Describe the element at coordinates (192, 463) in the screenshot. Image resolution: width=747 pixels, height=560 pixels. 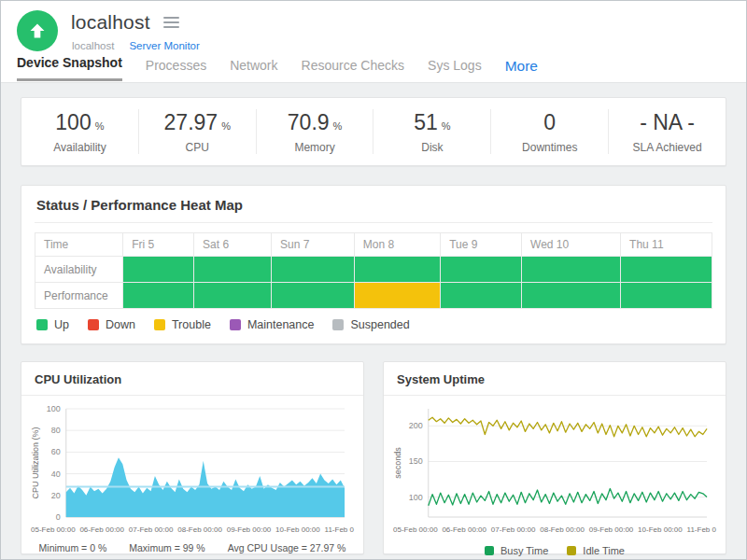
I see `cpu-utilization-chart: 020406080100CPU Utilization (%)` at that location.